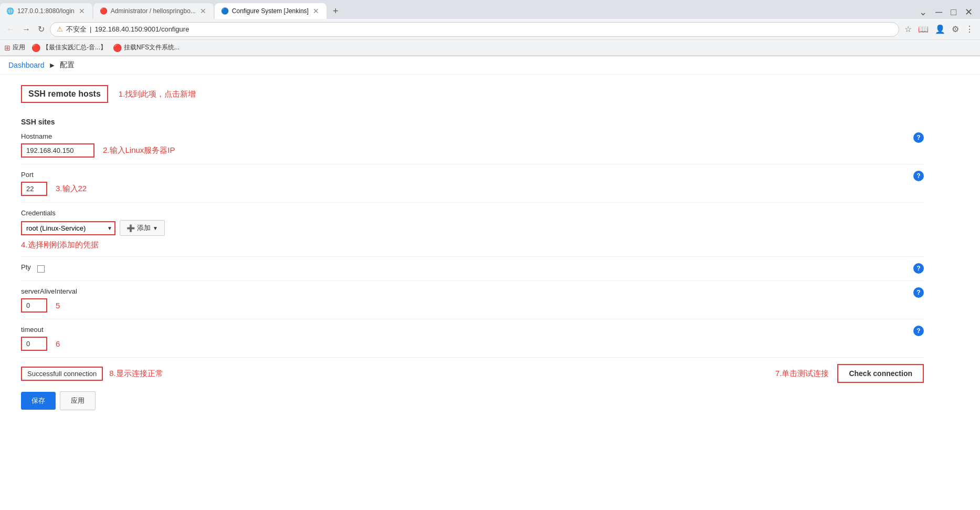 Image resolution: width=980 pixels, height=510 pixels. What do you see at coordinates (67, 65) in the screenshot?
I see `breadcrumb-current: 配置` at bounding box center [67, 65].